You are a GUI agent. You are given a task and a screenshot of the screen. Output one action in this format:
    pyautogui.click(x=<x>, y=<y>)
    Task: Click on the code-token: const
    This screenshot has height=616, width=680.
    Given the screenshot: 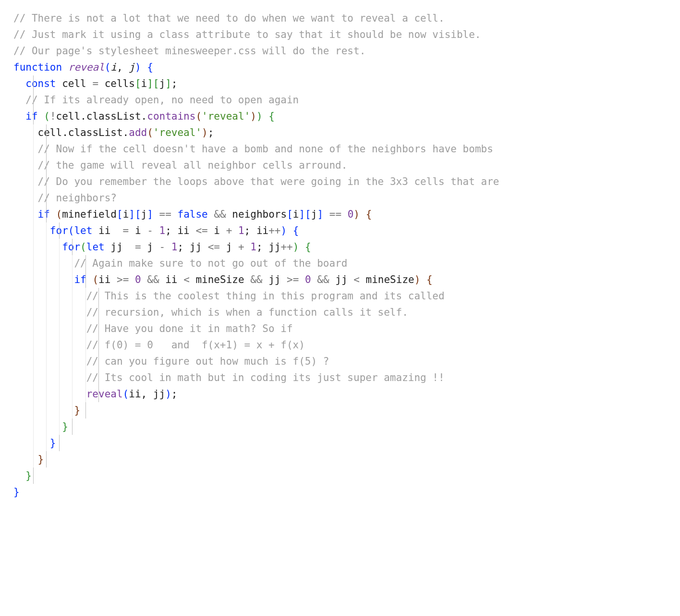 What is the action you would take?
    pyautogui.click(x=40, y=84)
    